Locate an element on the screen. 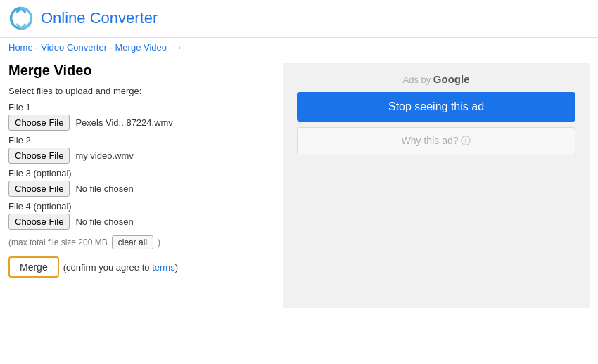  file-name-2: my video.wmv is located at coordinates (104, 156).